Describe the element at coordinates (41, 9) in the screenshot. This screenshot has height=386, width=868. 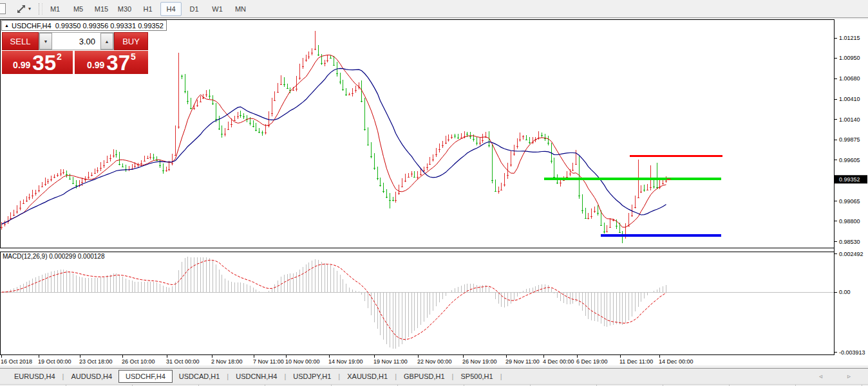
I see `toolbar-grip` at that location.